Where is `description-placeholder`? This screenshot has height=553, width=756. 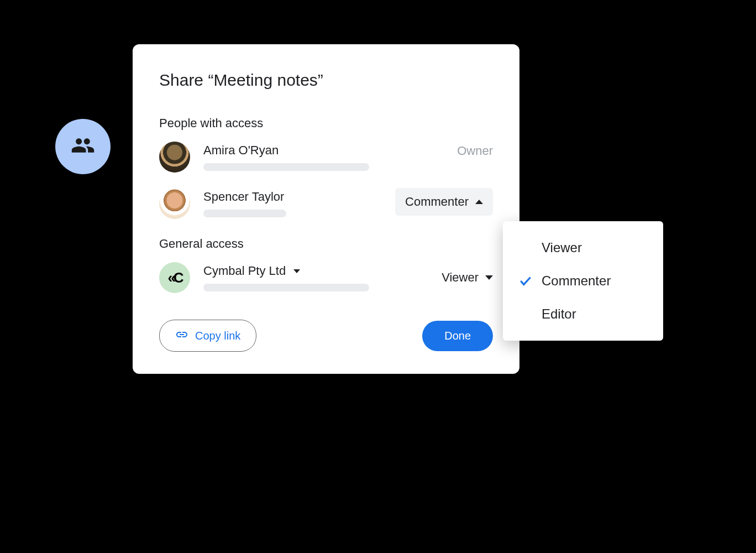
description-placeholder is located at coordinates (286, 288).